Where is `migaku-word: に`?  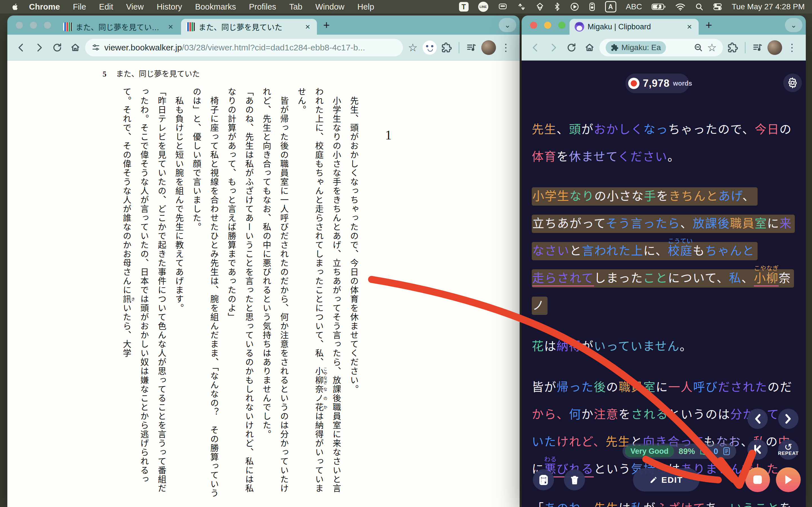
migaku-word: に is located at coordinates (773, 223).